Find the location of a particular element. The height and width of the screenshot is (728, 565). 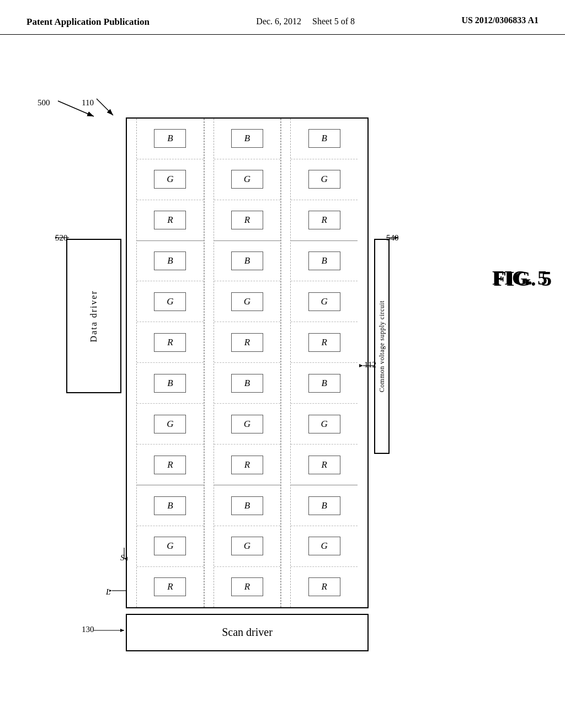

cell-1-1: B is located at coordinates (170, 139).